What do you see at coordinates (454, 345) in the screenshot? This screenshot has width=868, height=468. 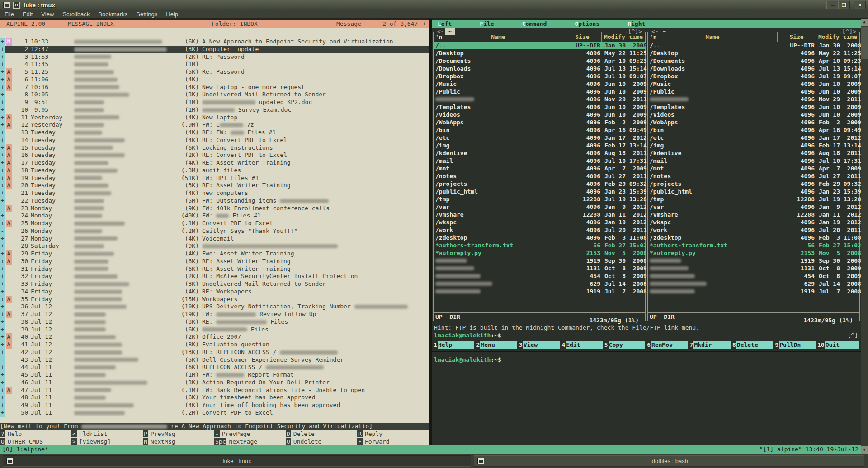 I see `fkey-help: 1Help` at bounding box center [454, 345].